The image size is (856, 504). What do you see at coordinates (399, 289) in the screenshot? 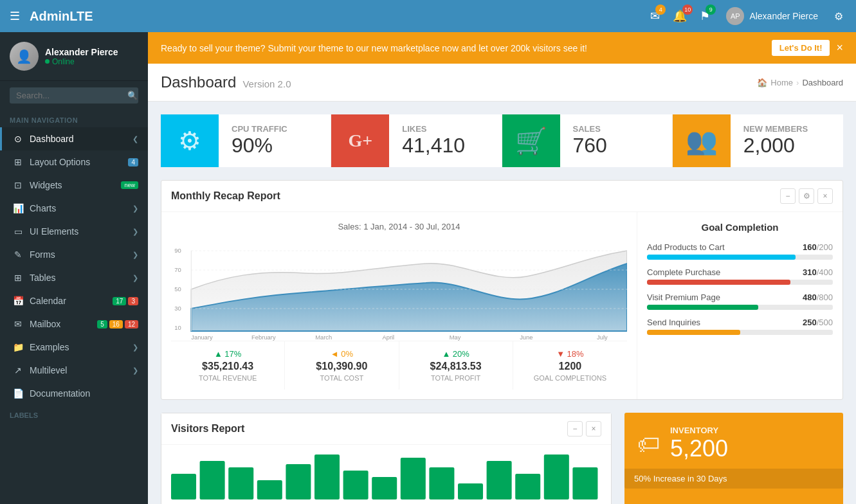
I see `sales-chart: 90 70 50 30 10 January February March Ap…` at bounding box center [399, 289].